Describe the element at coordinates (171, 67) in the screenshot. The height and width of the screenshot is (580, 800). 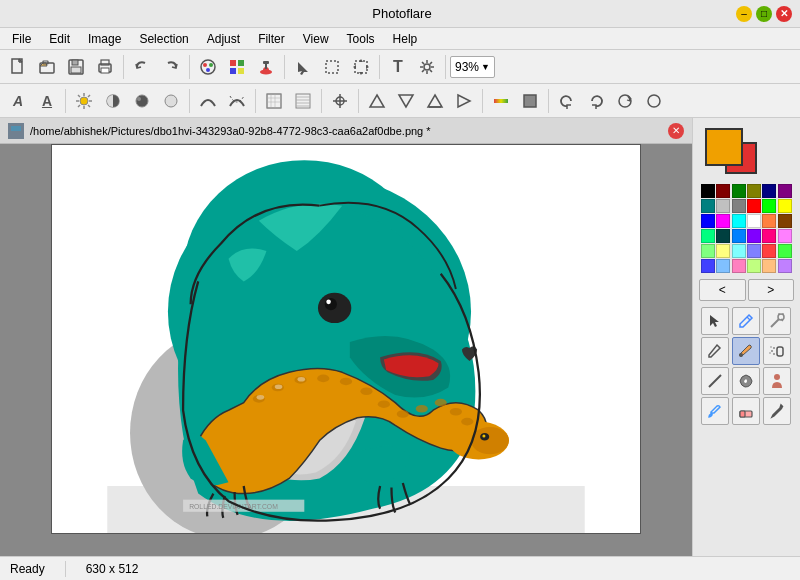
I see `redo-button` at that location.